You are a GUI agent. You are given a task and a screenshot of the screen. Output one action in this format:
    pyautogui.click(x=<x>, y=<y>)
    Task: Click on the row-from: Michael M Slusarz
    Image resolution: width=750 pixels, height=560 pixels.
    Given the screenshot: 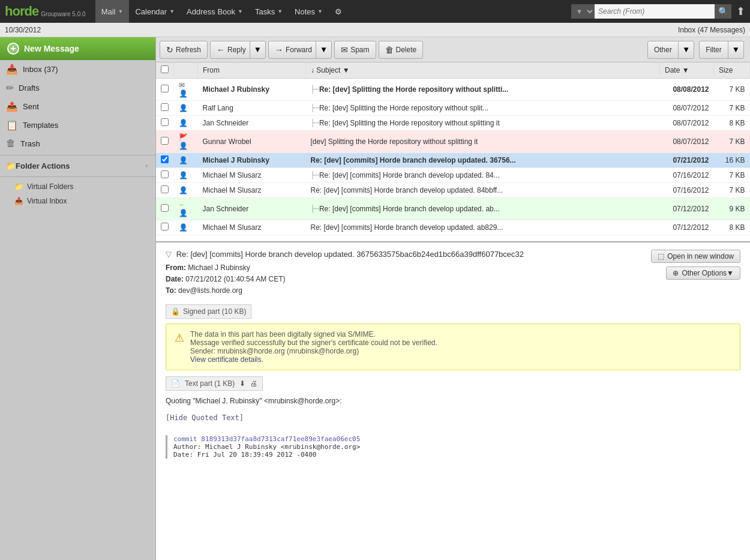 What is the action you would take?
    pyautogui.click(x=252, y=191)
    